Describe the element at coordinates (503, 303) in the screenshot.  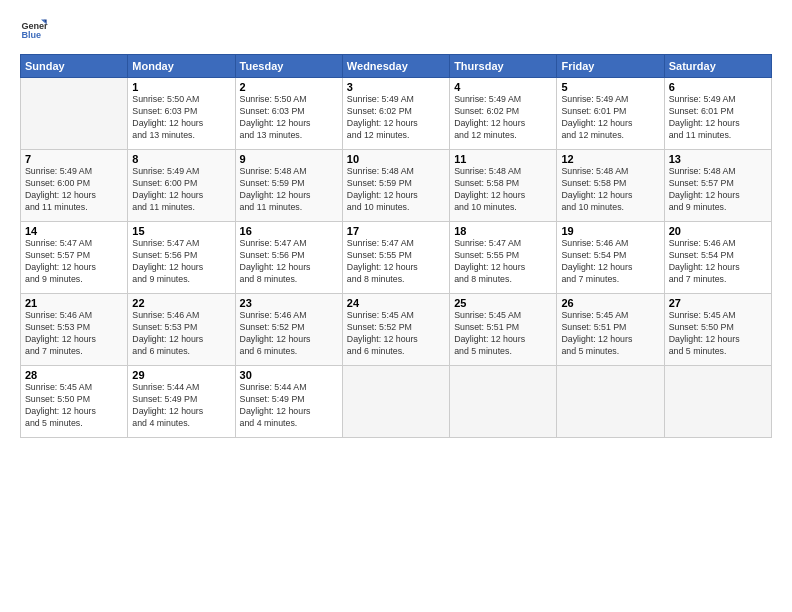
I see `day-number: 25` at that location.